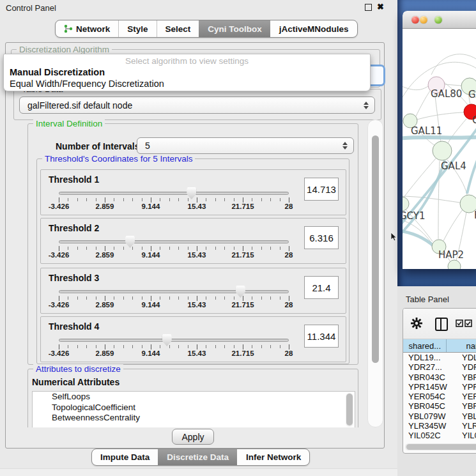  I want to click on threshold-label: Threshold 3, so click(74, 278).